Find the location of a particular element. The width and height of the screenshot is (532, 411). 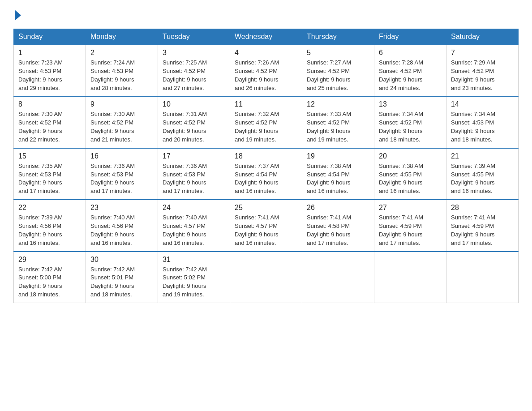

calendar-header-row: SundayMondayTuesdayWednesdayThursdayFrid… is located at coordinates (266, 37).